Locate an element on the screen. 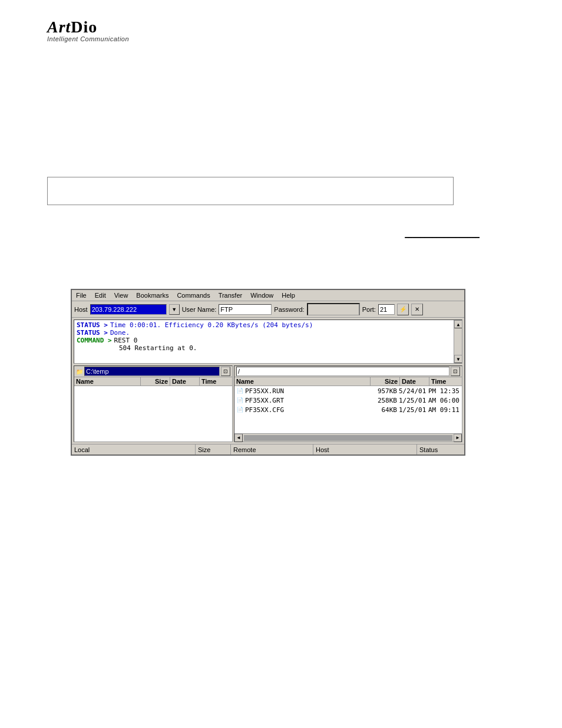 Image resolution: width=562 pixels, height=728 pixels. log-text-3: REST 0 is located at coordinates (126, 341).